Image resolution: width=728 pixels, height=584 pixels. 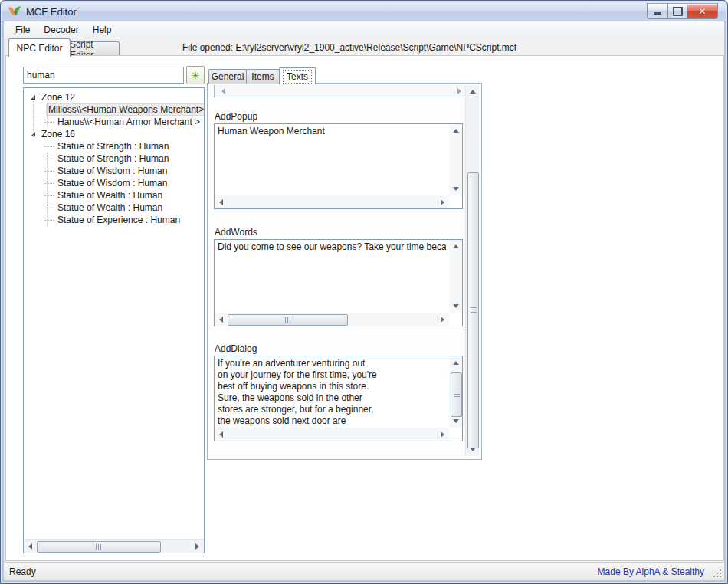 I want to click on status-bar: Ready Made By AlphA & Stealthy, so click(x=364, y=571).